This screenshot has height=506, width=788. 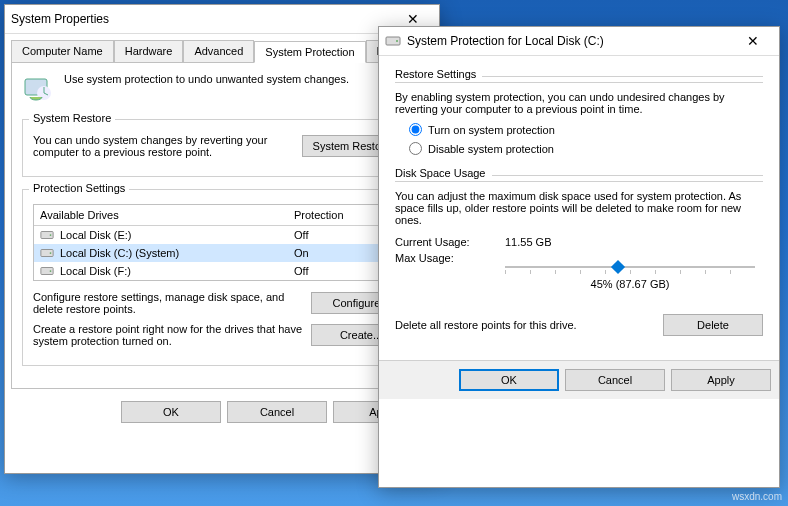 What do you see at coordinates (579, 112) in the screenshot?
I see `restore-settings-group: Restore Settings By enabling system prot…` at bounding box center [579, 112].